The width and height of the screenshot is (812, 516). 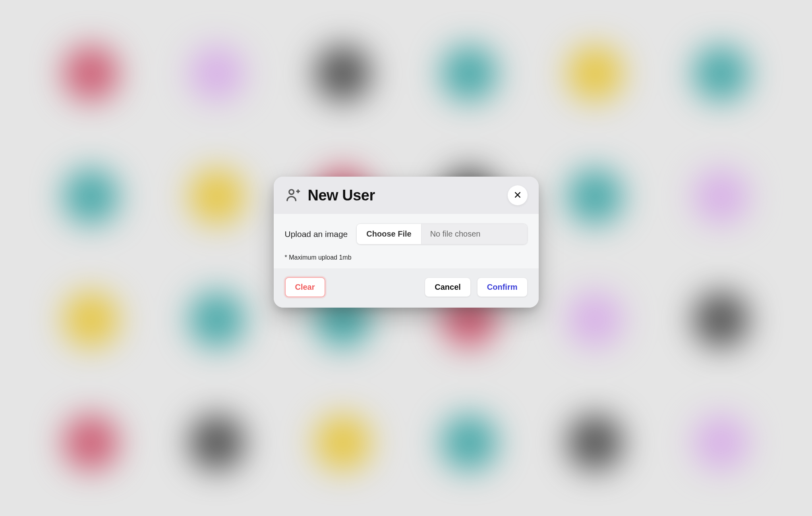 What do you see at coordinates (406, 241) in the screenshot?
I see `dialog-body: Upload an image Choose File No file chos…` at bounding box center [406, 241].